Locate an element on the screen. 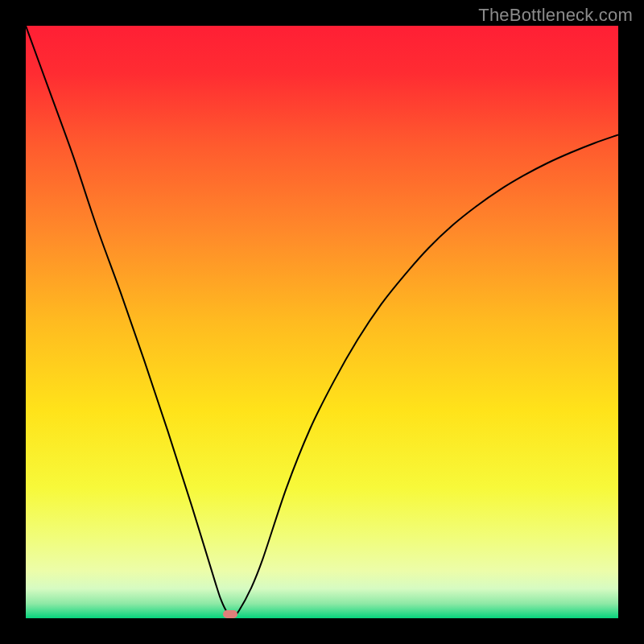 The height and width of the screenshot is (644, 644). optimum-marker is located at coordinates (230, 614).